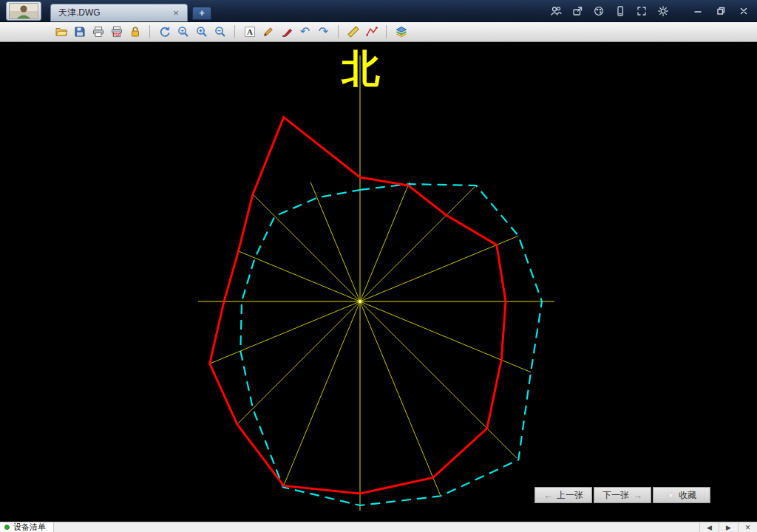  I want to click on favorite-button: ★ 收藏, so click(682, 495).